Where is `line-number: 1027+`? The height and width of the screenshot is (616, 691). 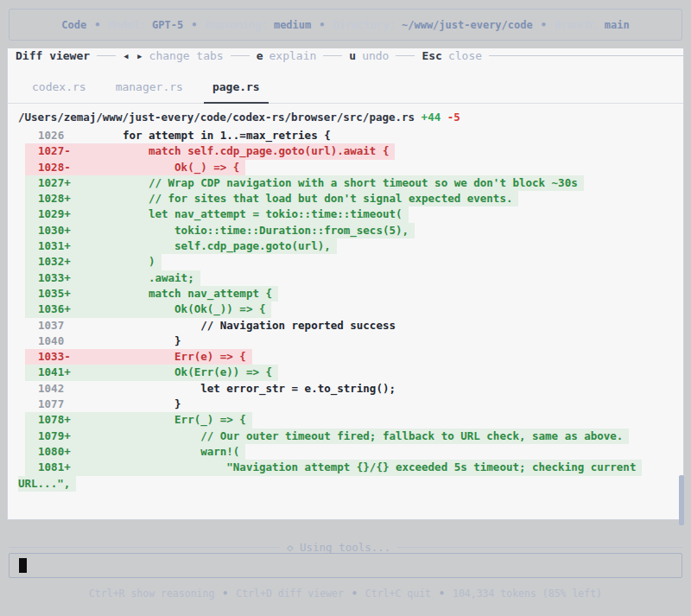 line-number: 1027+ is located at coordinates (48, 183).